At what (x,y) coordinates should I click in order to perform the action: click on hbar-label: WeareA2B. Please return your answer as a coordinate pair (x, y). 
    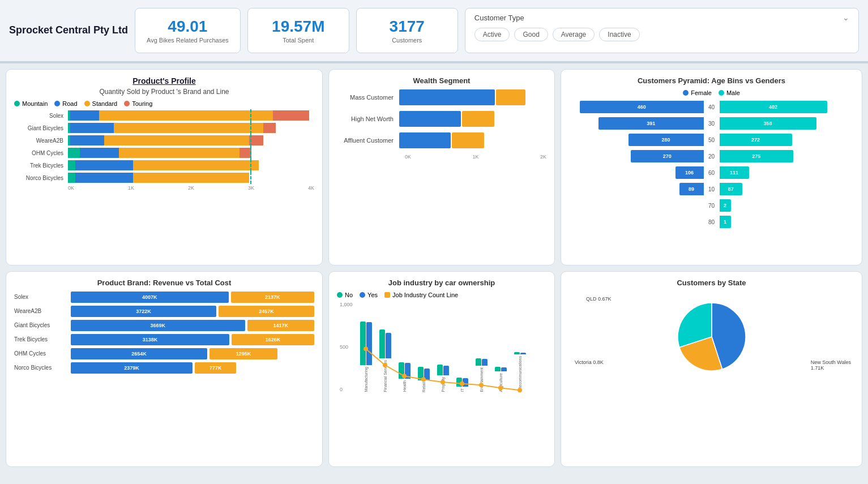
    Looking at the image, I should click on (41, 140).